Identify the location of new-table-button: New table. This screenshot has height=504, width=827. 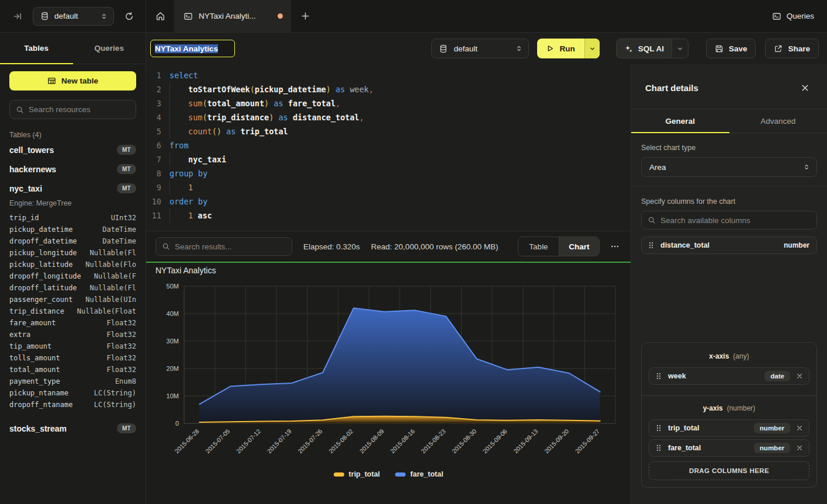
(72, 81).